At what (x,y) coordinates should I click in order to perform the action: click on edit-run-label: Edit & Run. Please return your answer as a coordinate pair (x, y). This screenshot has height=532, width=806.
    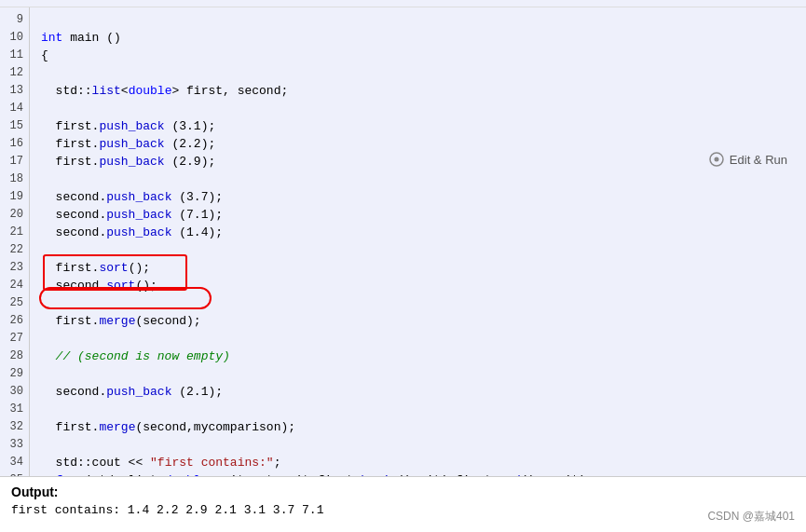
    Looking at the image, I should click on (758, 160).